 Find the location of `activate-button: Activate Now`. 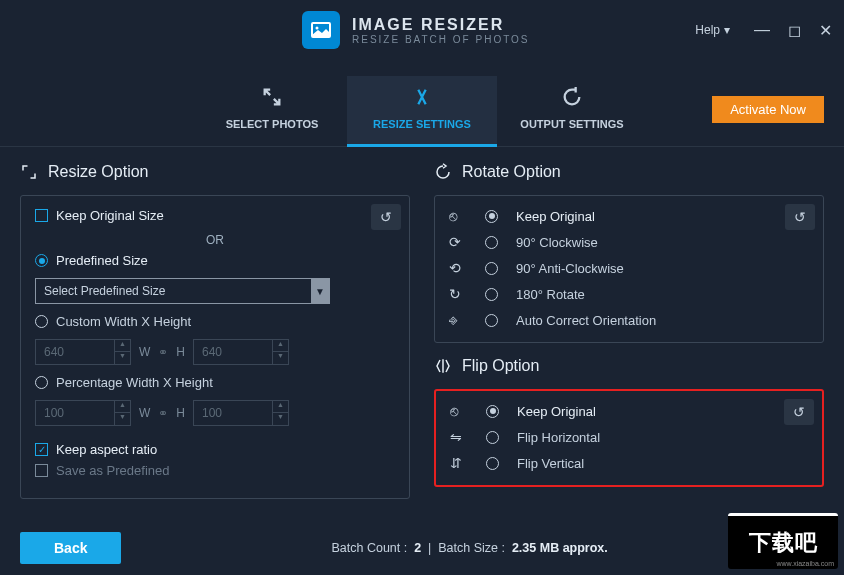

activate-button: Activate Now is located at coordinates (768, 110).